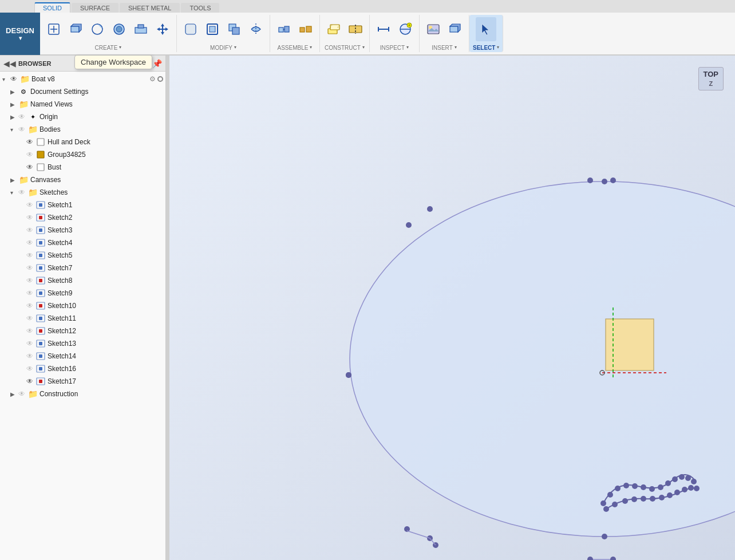  Describe the element at coordinates (82, 92) in the screenshot. I see `tree-item-doc-settings: ▶ ⚙ Document Settings` at that location.